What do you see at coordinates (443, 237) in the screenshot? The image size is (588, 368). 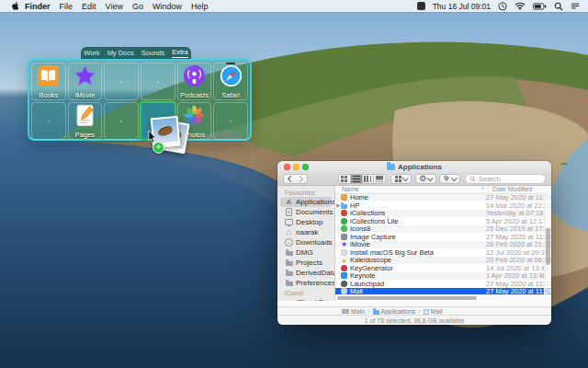 I see `table-row: Image Capture27 May 2020 at 11:24` at bounding box center [443, 237].